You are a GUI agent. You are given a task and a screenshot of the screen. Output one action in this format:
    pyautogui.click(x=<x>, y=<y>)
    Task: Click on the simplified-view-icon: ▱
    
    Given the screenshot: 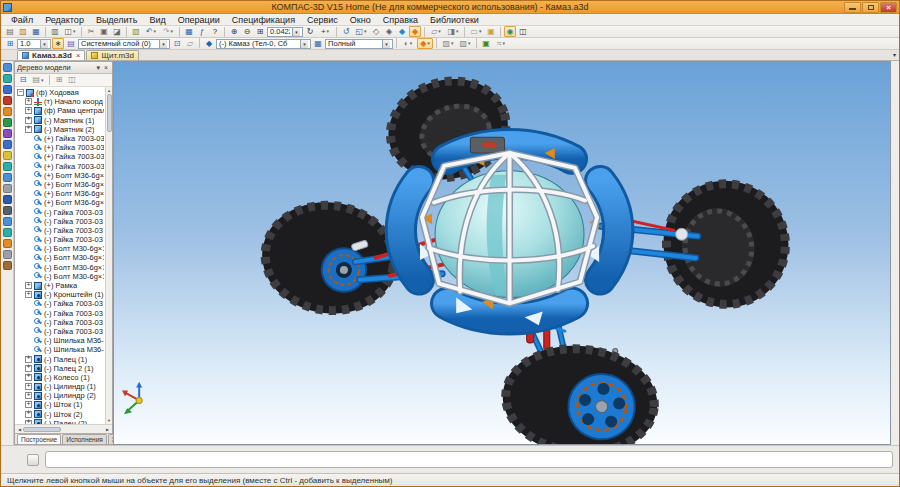 What is the action you would take?
    pyautogui.click(x=436, y=32)
    